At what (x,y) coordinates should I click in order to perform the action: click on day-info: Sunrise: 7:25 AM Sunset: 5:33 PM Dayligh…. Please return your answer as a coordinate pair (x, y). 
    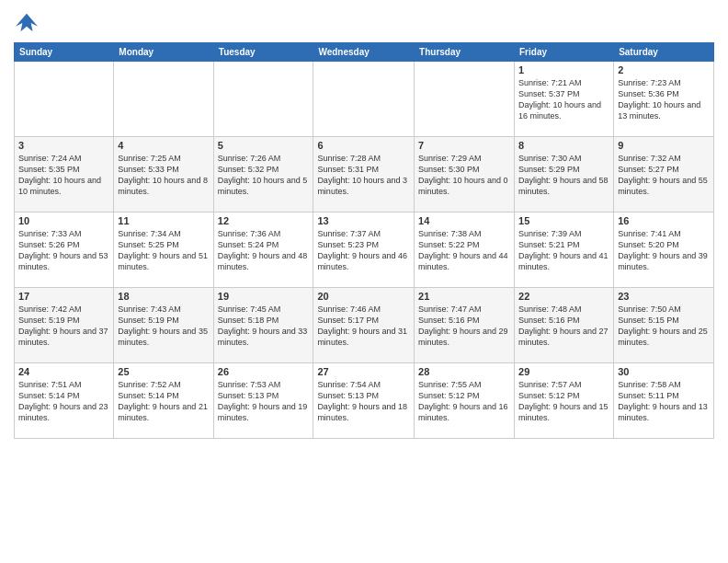
    Looking at the image, I should click on (164, 175).